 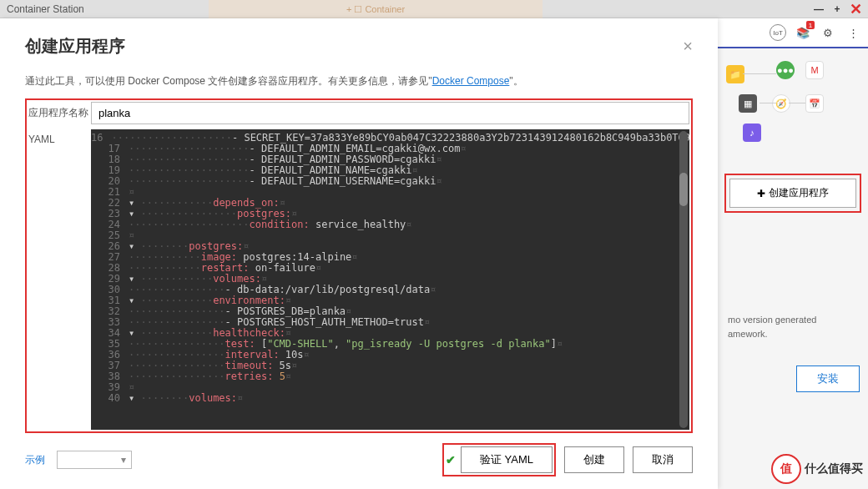 What do you see at coordinates (803, 33) in the screenshot?
I see `notification-icon: 📚1` at bounding box center [803, 33].